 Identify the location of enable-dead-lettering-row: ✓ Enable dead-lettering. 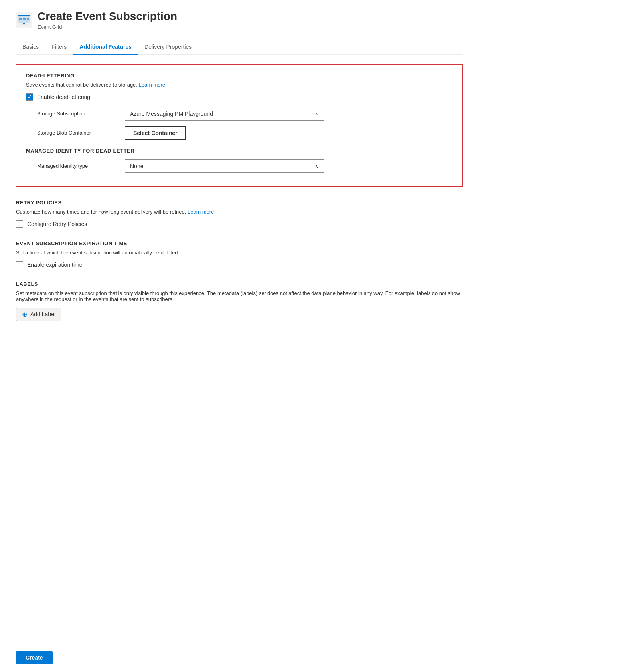
(239, 97).